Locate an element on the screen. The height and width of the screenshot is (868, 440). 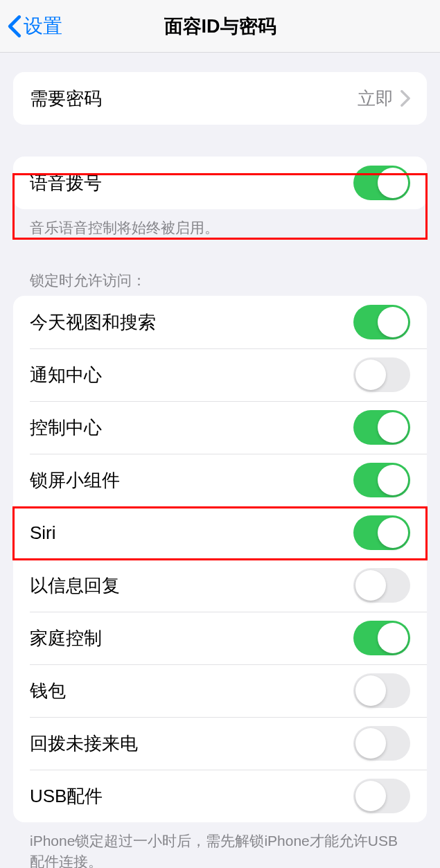
lock-access-row: Siri is located at coordinates (220, 533).